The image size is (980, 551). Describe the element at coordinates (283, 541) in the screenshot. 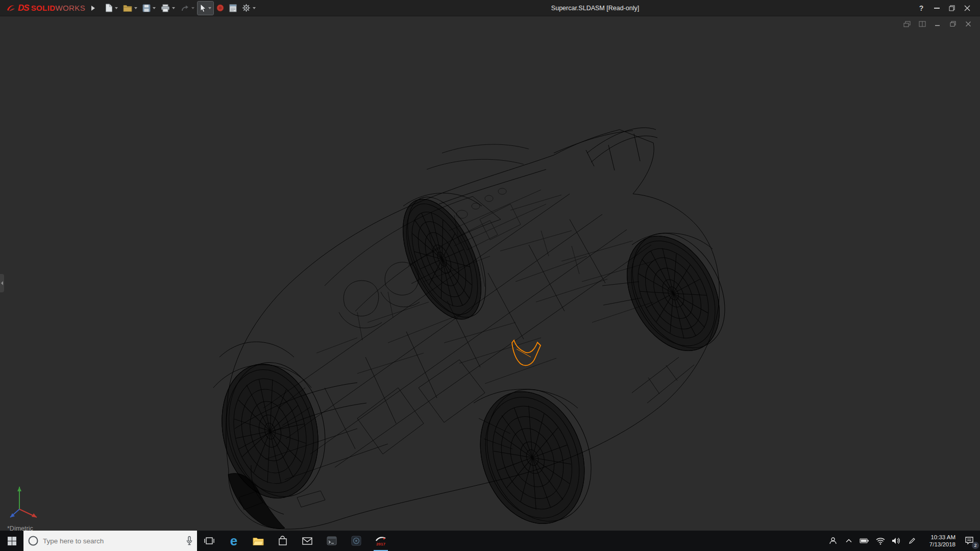

I see `store-button` at that location.